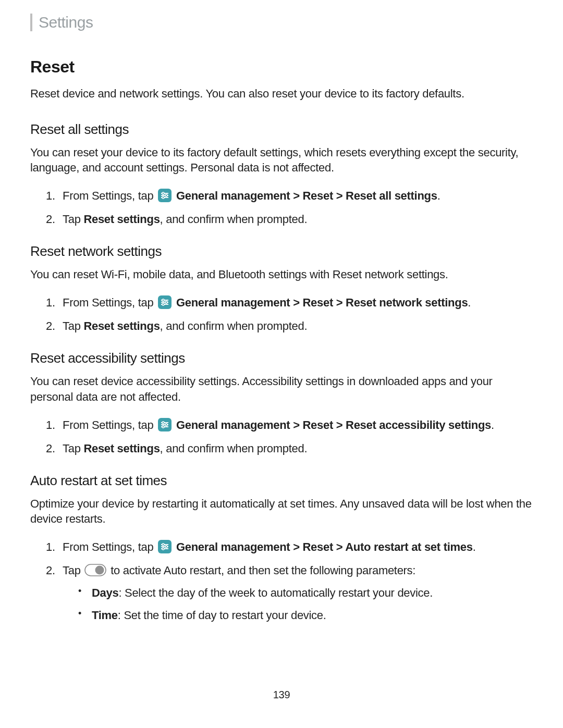 The height and width of the screenshot is (728, 563). I want to click on intro-paragraph: Reset device and network settings. You c…, so click(282, 94).